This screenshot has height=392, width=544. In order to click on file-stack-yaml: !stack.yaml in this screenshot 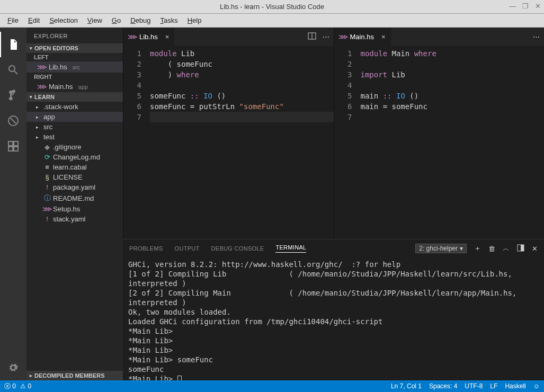, I will do `click(75, 219)`.